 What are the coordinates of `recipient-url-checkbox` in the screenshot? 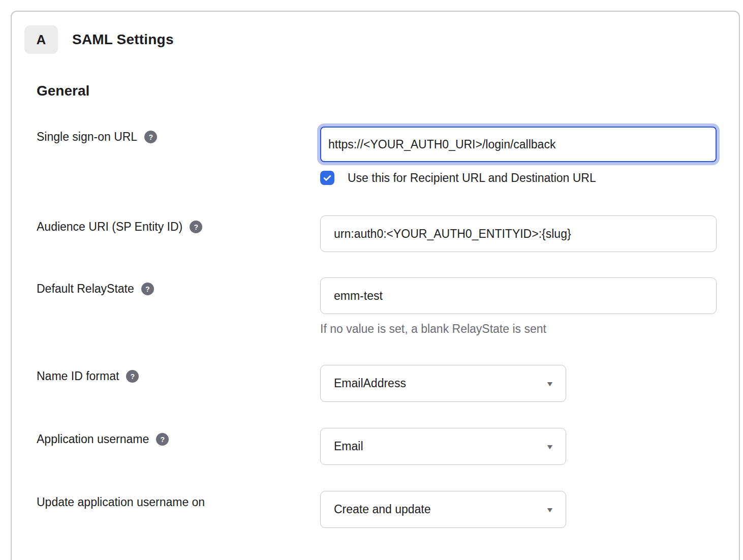 It's located at (327, 178).